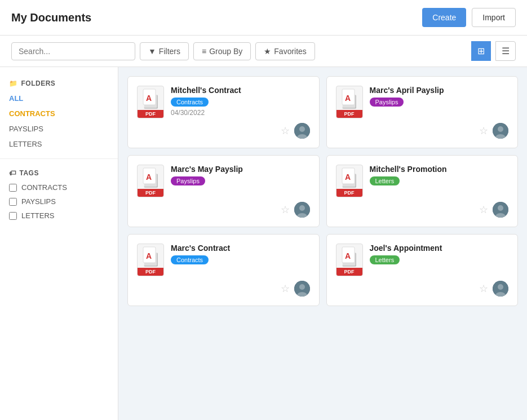 Image resolution: width=527 pixels, height=420 pixels. What do you see at coordinates (12, 173) in the screenshot?
I see `tag-icon: 🏷` at bounding box center [12, 173].